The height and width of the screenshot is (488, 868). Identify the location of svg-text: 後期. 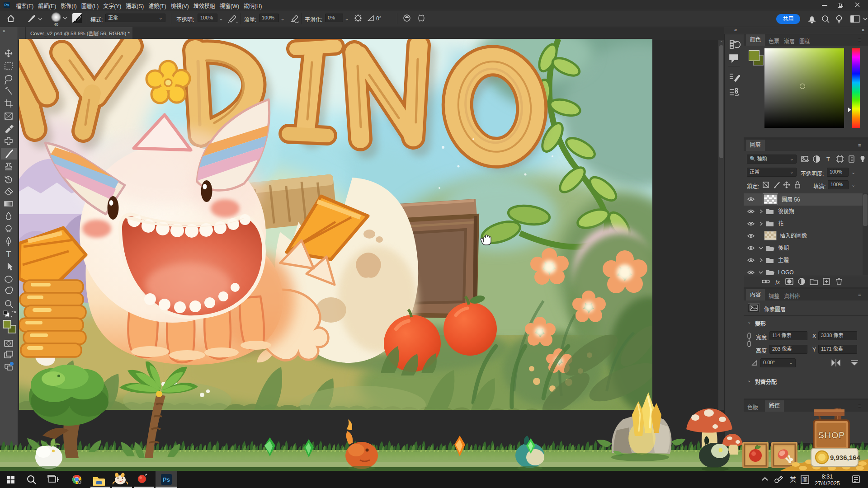
(783, 248).